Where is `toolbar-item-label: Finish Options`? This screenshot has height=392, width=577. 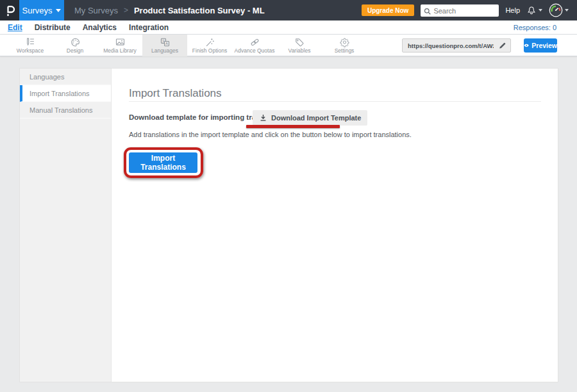
toolbar-item-label: Finish Options is located at coordinates (210, 51).